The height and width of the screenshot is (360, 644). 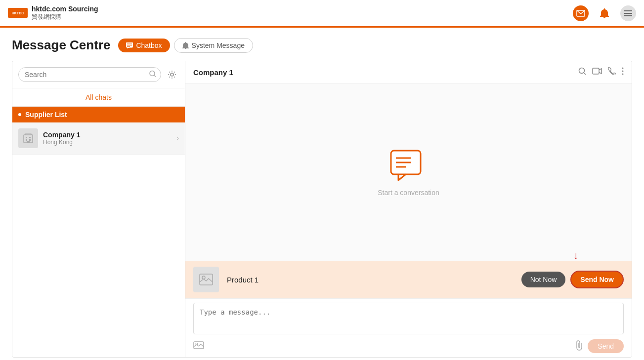 I want to click on company-name: Company 1, so click(x=108, y=135).